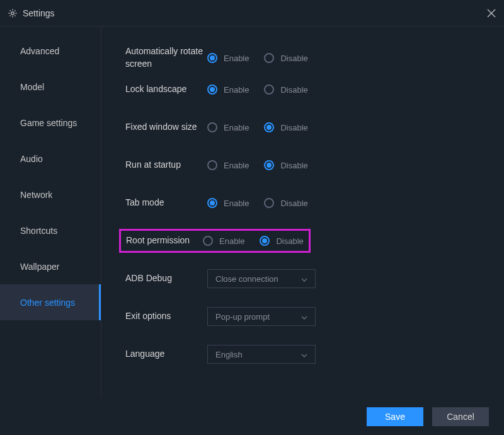 The height and width of the screenshot is (435, 504). Describe the element at coordinates (50, 87) in the screenshot. I see `sidebar-item-model: Model` at that location.